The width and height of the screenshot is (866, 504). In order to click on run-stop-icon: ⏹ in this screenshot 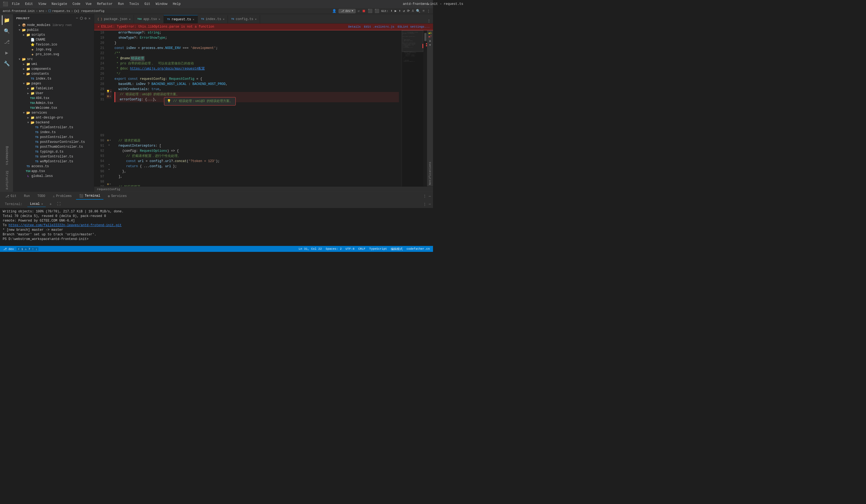, I will do `click(364, 11)`.